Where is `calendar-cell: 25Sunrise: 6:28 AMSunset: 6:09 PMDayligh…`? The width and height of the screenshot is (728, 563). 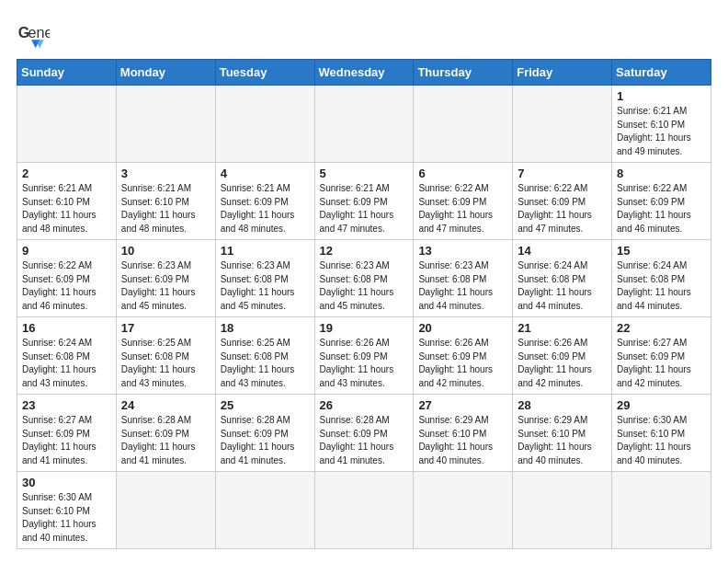 calendar-cell: 25Sunrise: 6:28 AMSunset: 6:09 PMDayligh… is located at coordinates (265, 433).